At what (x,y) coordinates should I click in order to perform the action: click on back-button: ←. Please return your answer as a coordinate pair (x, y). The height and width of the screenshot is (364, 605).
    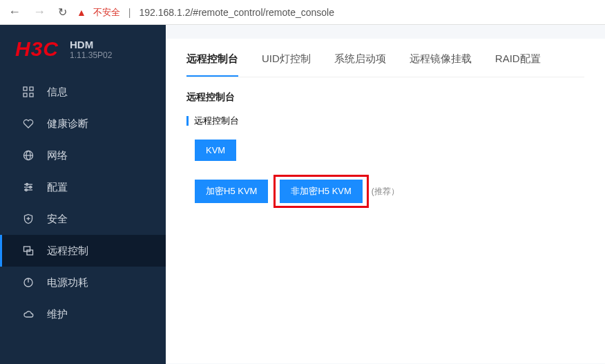
    Looking at the image, I should click on (15, 12).